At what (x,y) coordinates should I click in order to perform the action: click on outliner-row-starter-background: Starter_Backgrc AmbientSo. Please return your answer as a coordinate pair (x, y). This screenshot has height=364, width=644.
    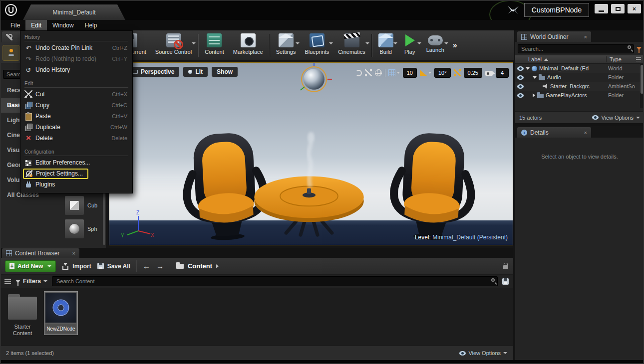
    Looking at the image, I should click on (580, 86).